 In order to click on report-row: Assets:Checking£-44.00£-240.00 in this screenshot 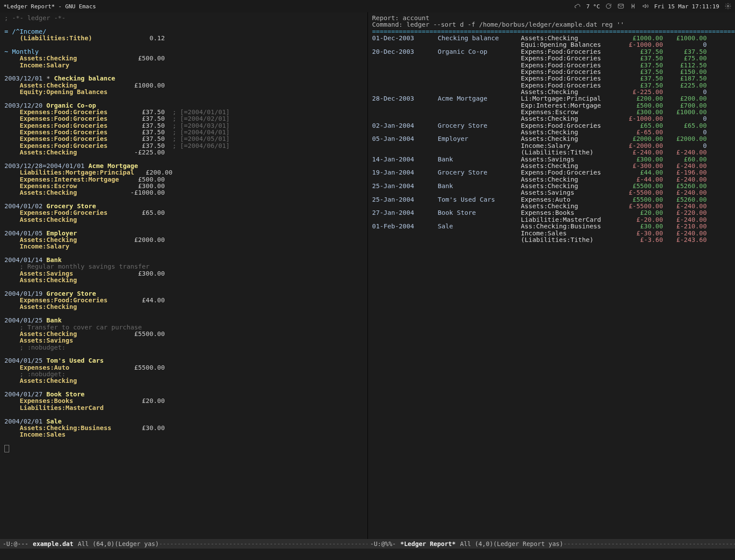, I will do `click(552, 179)`.